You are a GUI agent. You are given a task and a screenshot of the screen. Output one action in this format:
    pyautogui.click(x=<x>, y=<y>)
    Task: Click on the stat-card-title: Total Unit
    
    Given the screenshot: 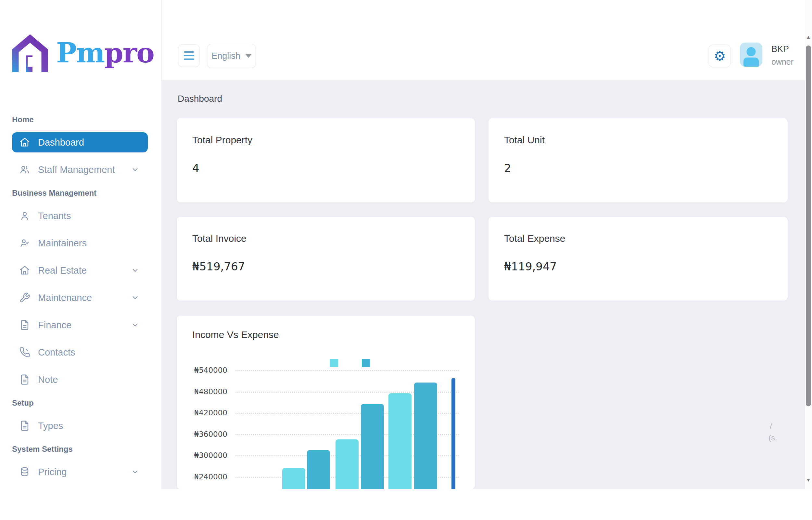 What is the action you would take?
    pyautogui.click(x=524, y=140)
    